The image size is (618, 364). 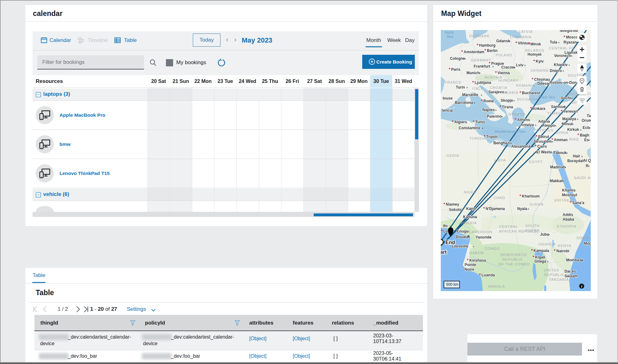 What do you see at coordinates (548, 126) in the screenshot?
I see `svg-text: Aleppo` at bounding box center [548, 126].